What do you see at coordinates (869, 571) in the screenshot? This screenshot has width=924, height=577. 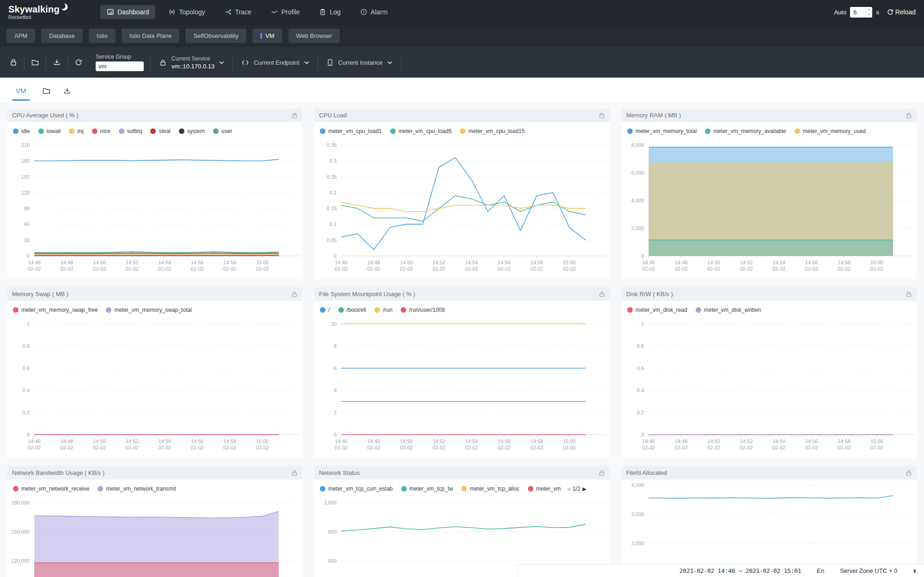 I see `server-zone: Server Zone UTC + 0` at bounding box center [869, 571].